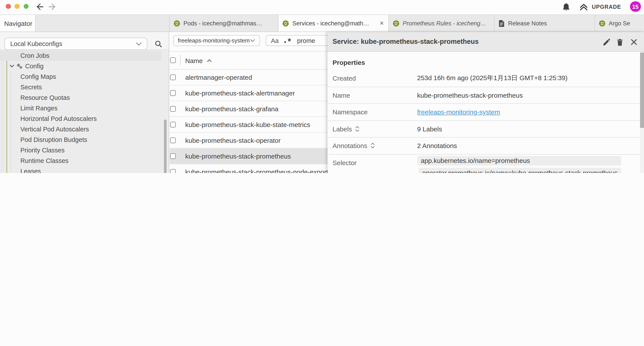 This screenshot has width=644, height=346. What do you see at coordinates (80, 150) in the screenshot?
I see `sidebar-item-priority-classes: Priority Classes` at bounding box center [80, 150].